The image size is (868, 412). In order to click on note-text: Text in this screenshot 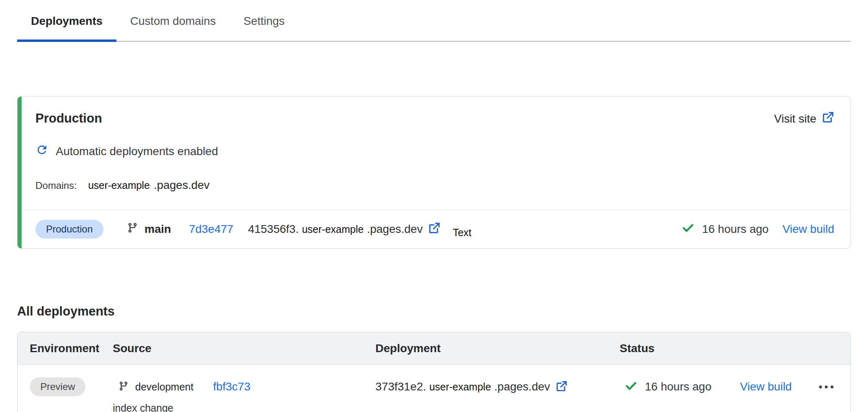, I will do `click(462, 233)`.